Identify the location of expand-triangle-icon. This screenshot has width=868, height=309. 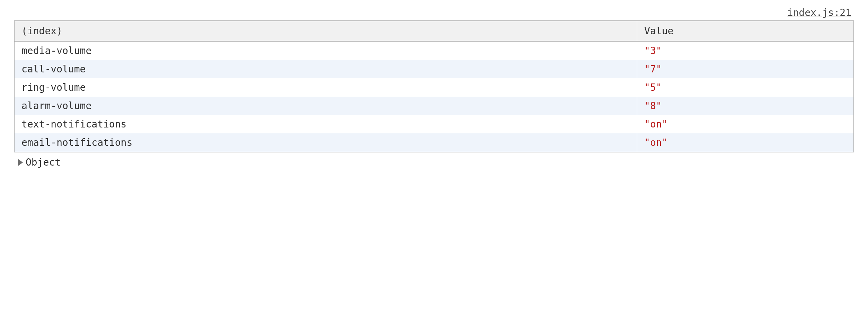
(20, 162).